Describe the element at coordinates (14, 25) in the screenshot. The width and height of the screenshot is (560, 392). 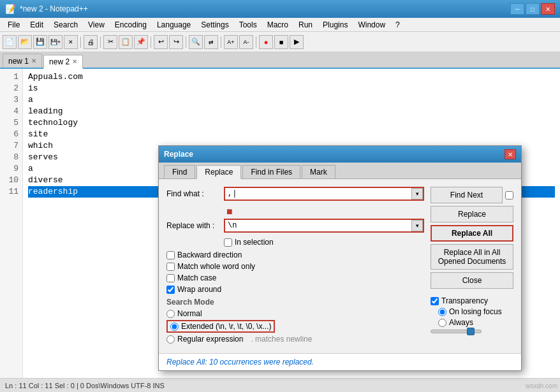
I see `menu-file: File` at that location.